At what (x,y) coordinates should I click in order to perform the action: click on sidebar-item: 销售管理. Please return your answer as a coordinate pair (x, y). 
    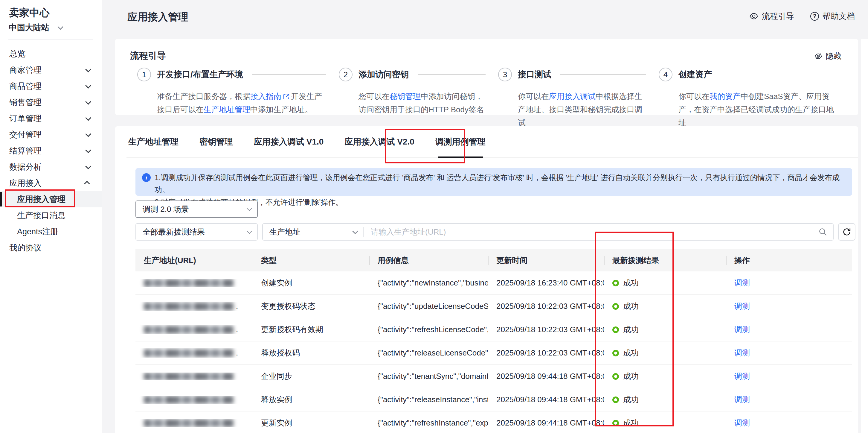
    Looking at the image, I should click on (51, 103).